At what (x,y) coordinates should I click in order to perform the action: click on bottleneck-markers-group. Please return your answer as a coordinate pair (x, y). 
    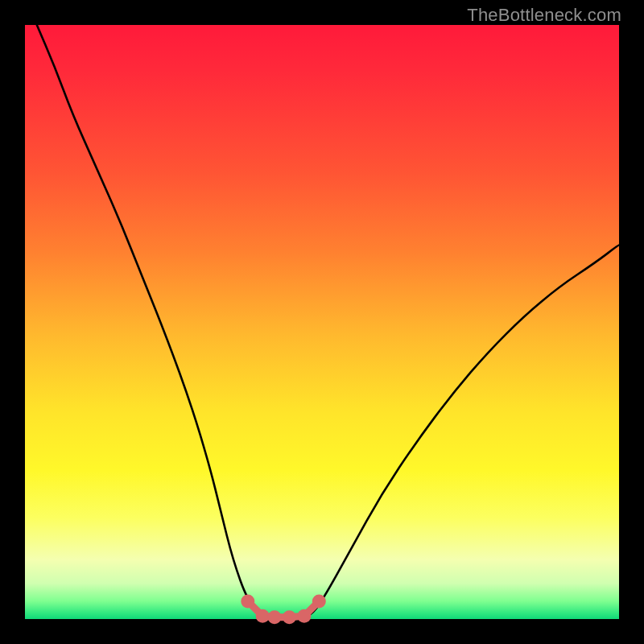
    Looking at the image, I should click on (283, 609).